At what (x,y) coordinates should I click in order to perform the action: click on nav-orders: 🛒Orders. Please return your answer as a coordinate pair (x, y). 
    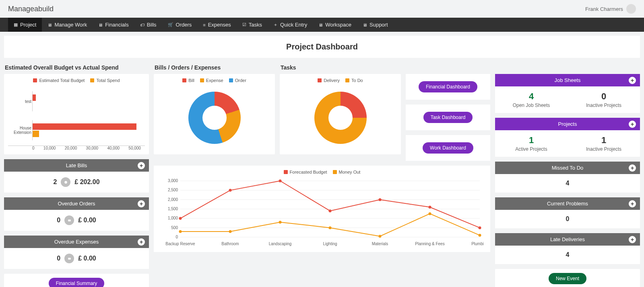
    Looking at the image, I should click on (180, 25).